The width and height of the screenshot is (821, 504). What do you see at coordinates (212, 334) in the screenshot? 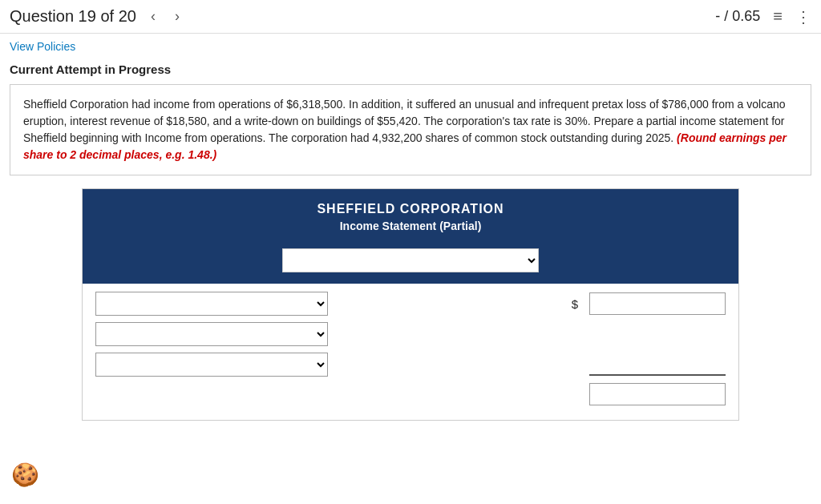
I see `row2-select: Other Revenues and Gains Unusual Loss` at bounding box center [212, 334].